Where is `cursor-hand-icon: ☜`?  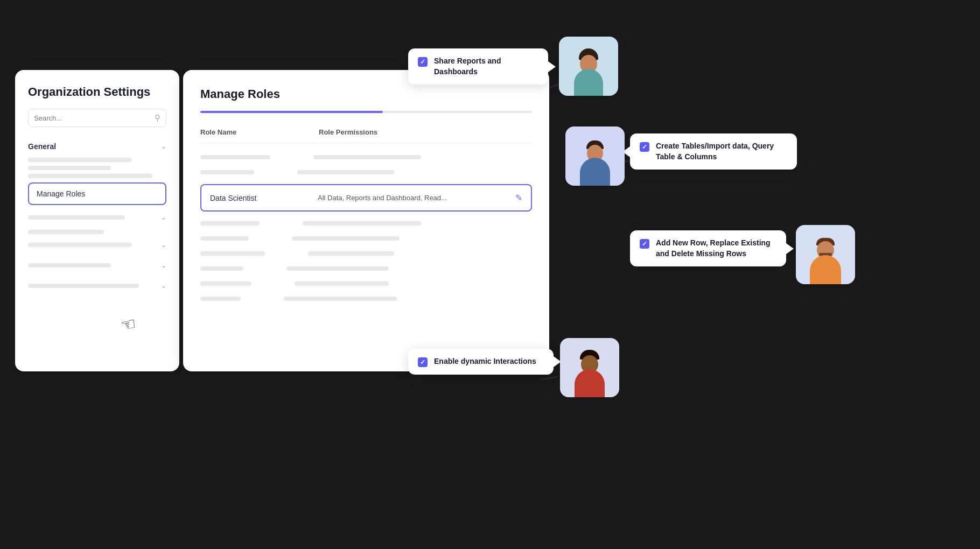
cursor-hand-icon: ☜ is located at coordinates (128, 325).